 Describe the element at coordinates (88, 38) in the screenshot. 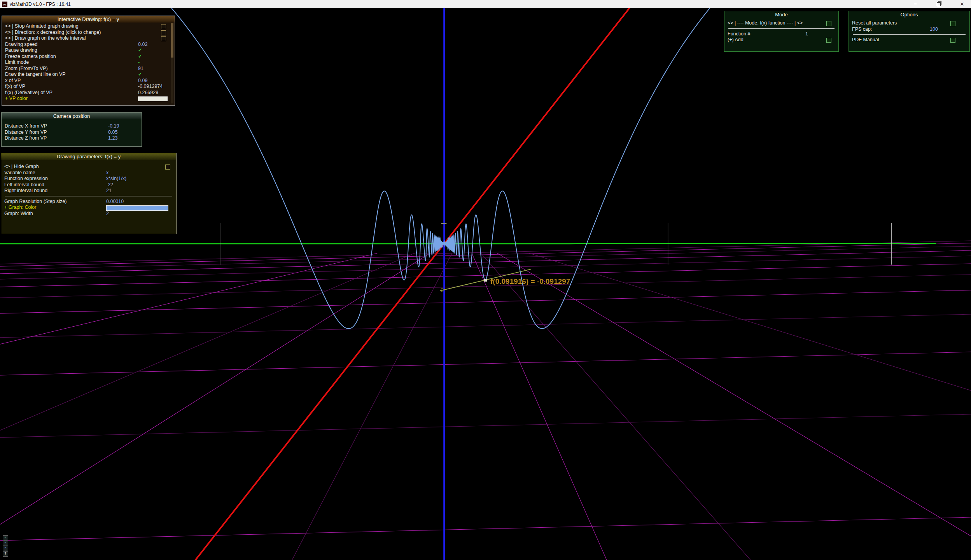

I see `draw-whole-interval-button: <> | Draw graph on the whole interval` at that location.